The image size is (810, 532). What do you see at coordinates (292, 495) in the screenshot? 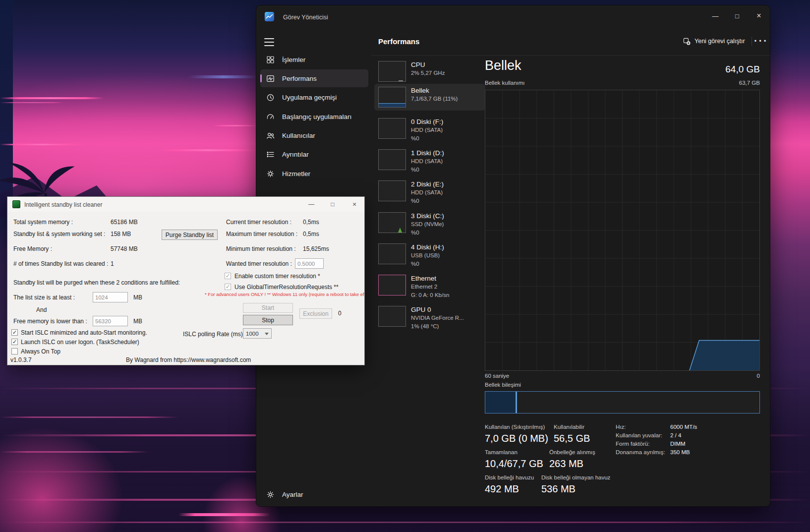
I see `sidebar-item-label: Ayarlar` at bounding box center [292, 495].